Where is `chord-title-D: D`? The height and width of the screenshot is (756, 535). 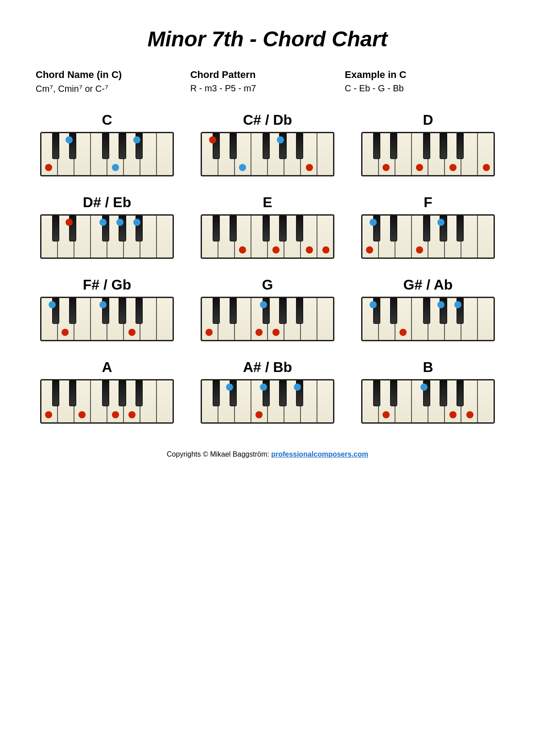
chord-title-D: D is located at coordinates (428, 120).